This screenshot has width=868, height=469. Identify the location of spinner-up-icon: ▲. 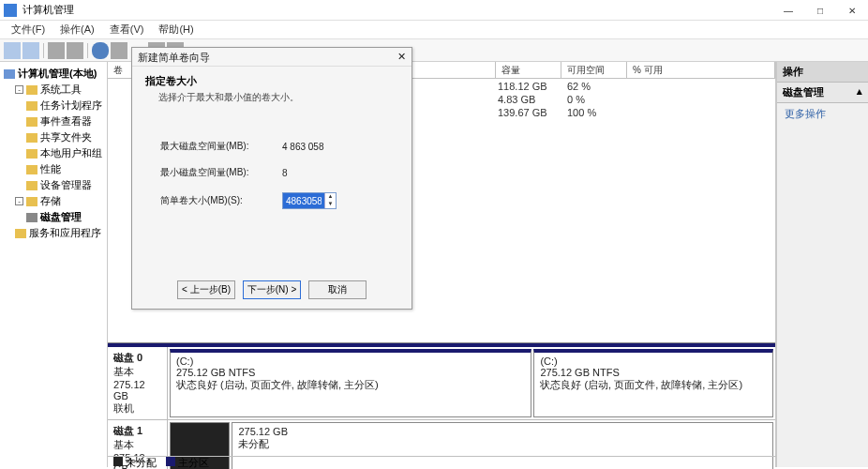
(330, 197).